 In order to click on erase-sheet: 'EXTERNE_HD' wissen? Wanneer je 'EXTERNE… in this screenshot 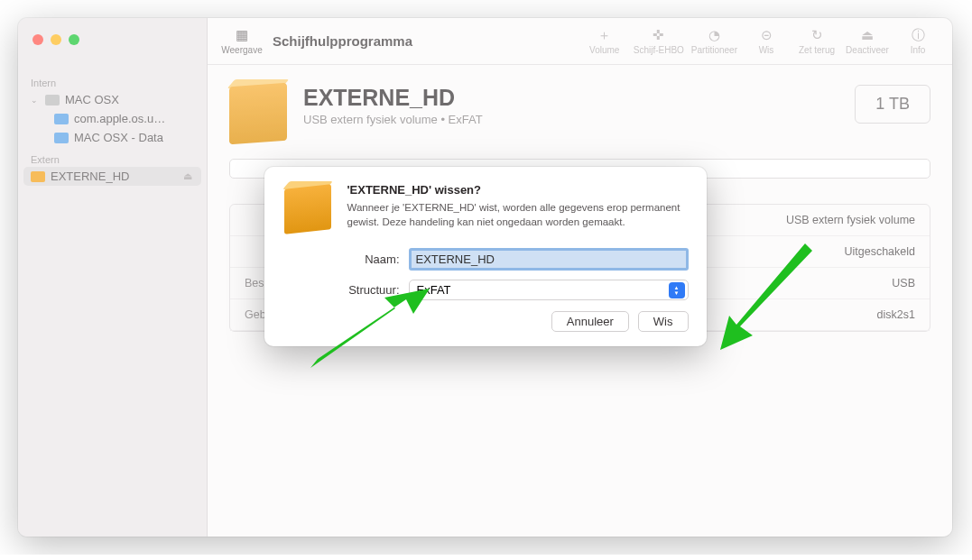, I will do `click(486, 256)`.